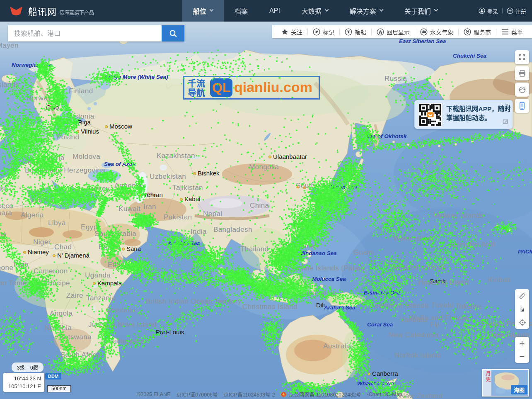  What do you see at coordinates (275, 11) in the screenshot?
I see `nav-item-api: API` at bounding box center [275, 11].